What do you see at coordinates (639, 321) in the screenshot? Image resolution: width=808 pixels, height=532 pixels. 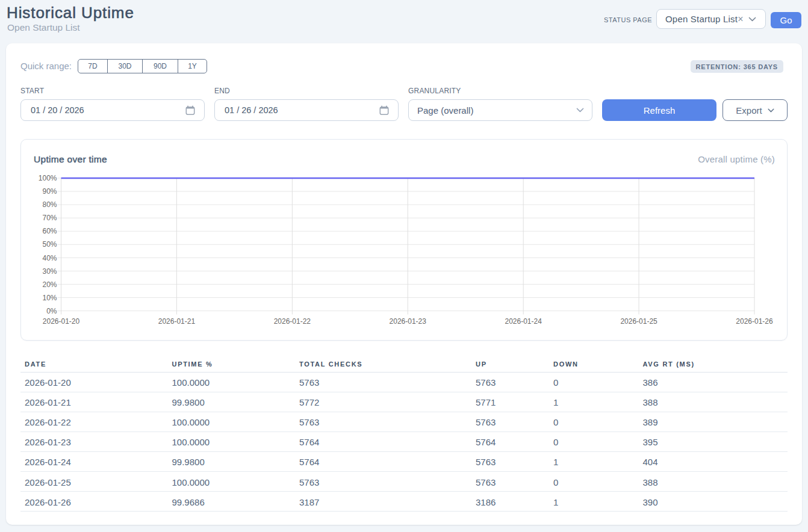 I see `svg-text: 2026-01-25` at bounding box center [639, 321].